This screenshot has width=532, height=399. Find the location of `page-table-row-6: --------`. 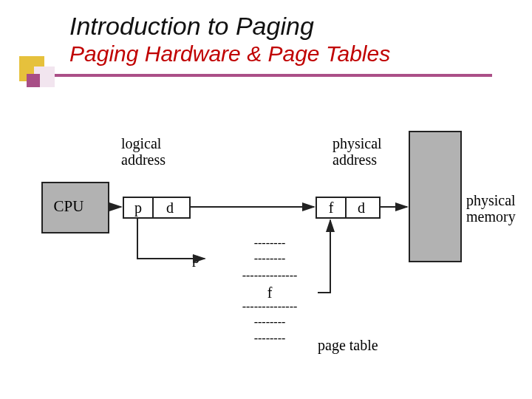

page-table-row-6: -------- is located at coordinates (270, 338).